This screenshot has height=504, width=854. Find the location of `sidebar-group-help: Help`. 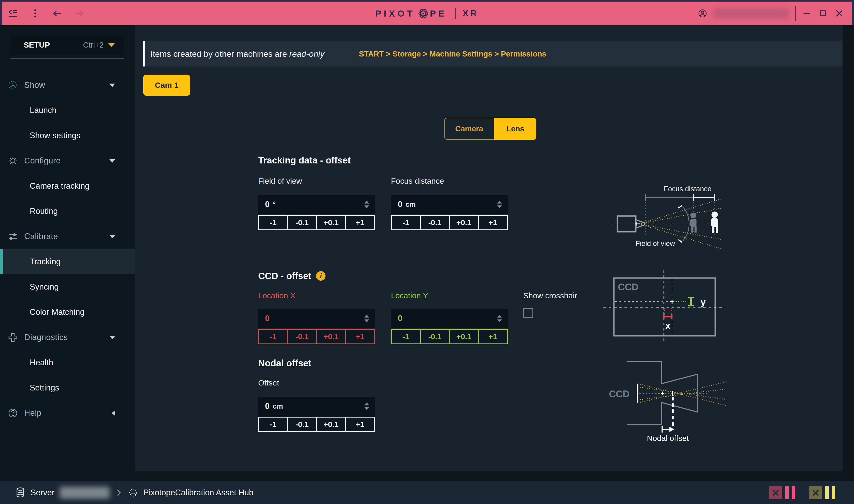

sidebar-group-help: Help is located at coordinates (67, 413).